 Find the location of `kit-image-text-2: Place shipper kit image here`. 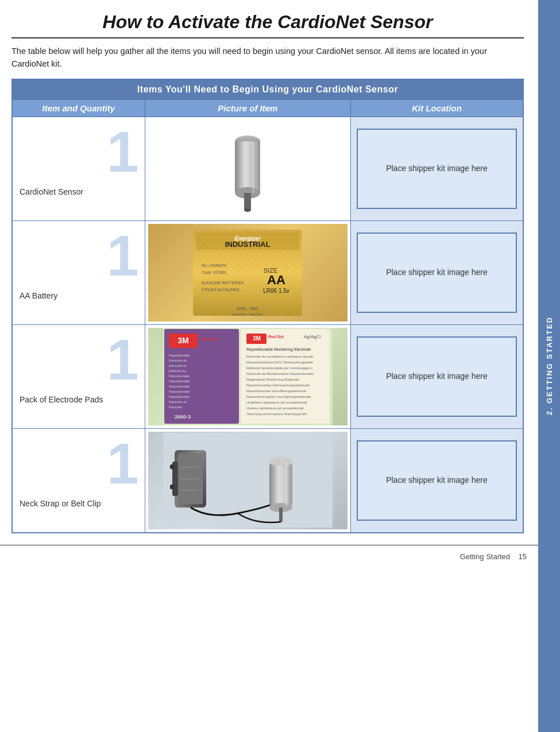

kit-image-text-2: Place shipper kit image here is located at coordinates (437, 273).